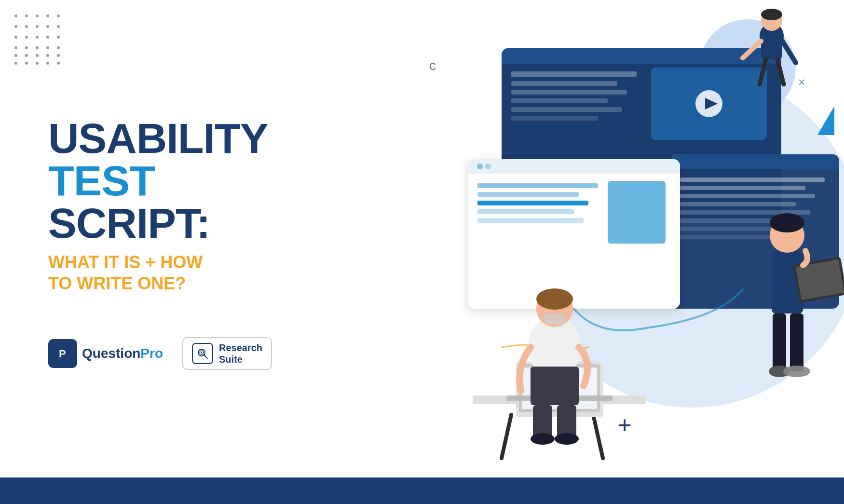  What do you see at coordinates (624, 425) in the screenshot?
I see `plus-sign: +` at bounding box center [624, 425].